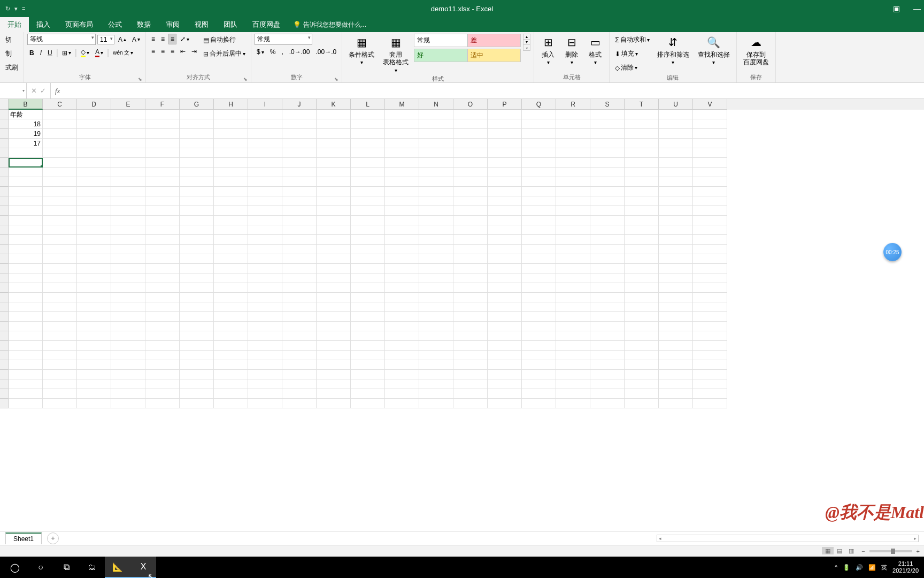  Describe the element at coordinates (225, 54) in the screenshot. I see `merge-center-button: ⊟ 合并后居中 ▾` at that location.